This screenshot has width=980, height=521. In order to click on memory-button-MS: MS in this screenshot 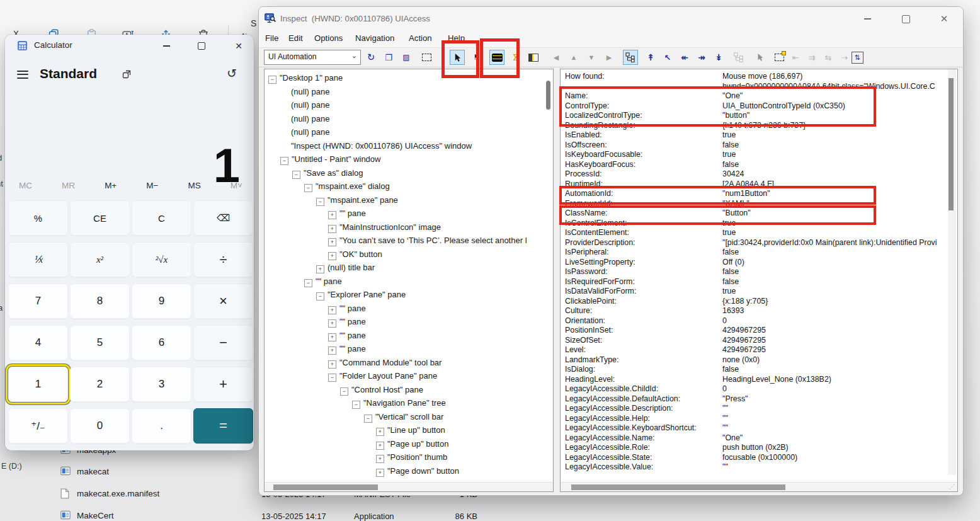, I will do `click(195, 185)`.